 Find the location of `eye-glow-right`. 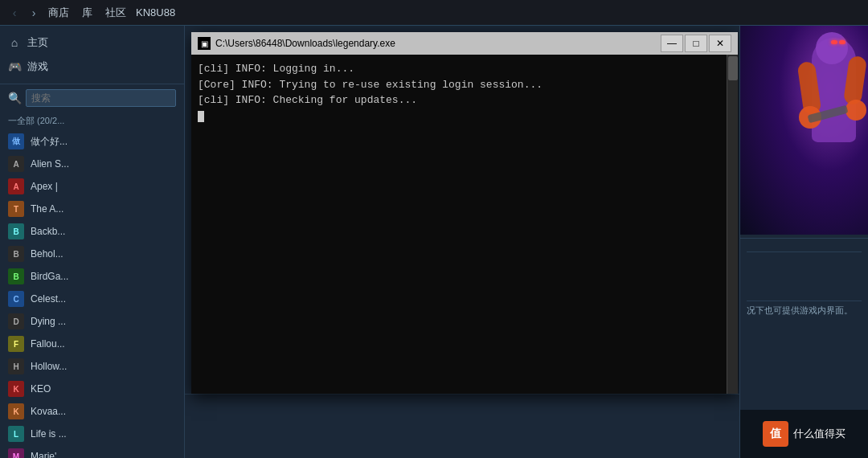

eye-glow-right is located at coordinates (842, 42).